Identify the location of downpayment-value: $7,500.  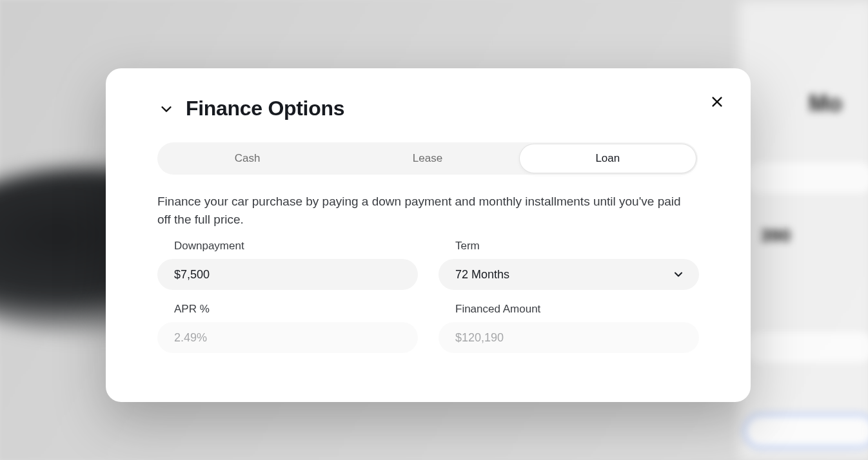
(192, 274).